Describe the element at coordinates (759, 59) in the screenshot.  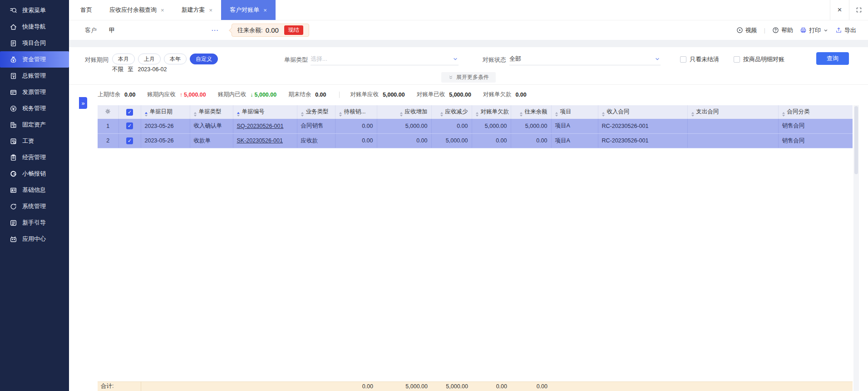
I see `by-item-detail-checkbox: 按商品明细对账` at that location.